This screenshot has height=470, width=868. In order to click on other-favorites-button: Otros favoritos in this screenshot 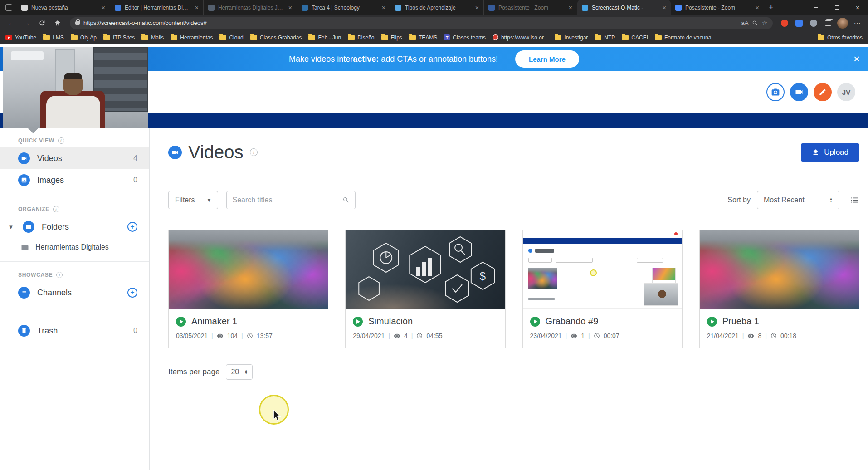, I will do `click(837, 38)`.